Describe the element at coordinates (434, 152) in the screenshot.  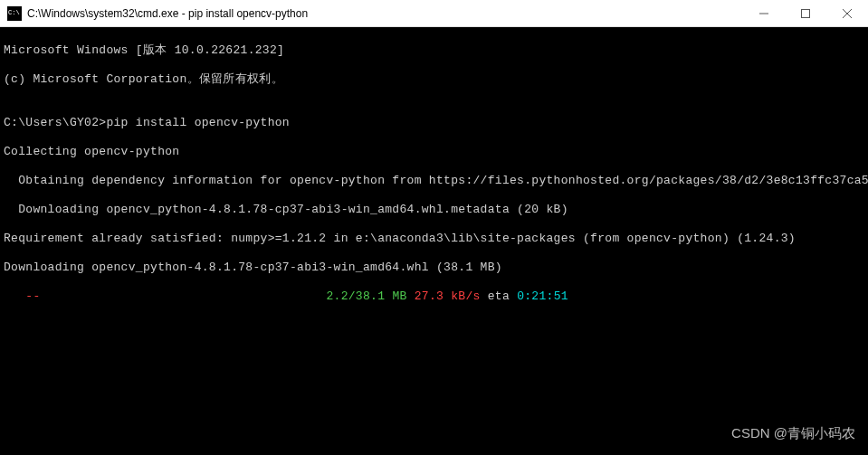
I see `terminal-line: Collecting opencv-python` at that location.